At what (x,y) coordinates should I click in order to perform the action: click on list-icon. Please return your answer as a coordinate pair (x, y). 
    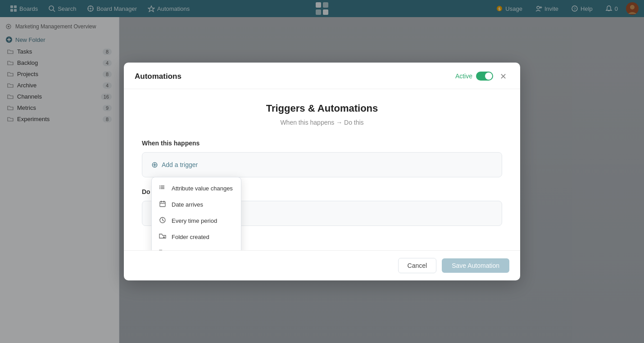
    Looking at the image, I should click on (163, 188).